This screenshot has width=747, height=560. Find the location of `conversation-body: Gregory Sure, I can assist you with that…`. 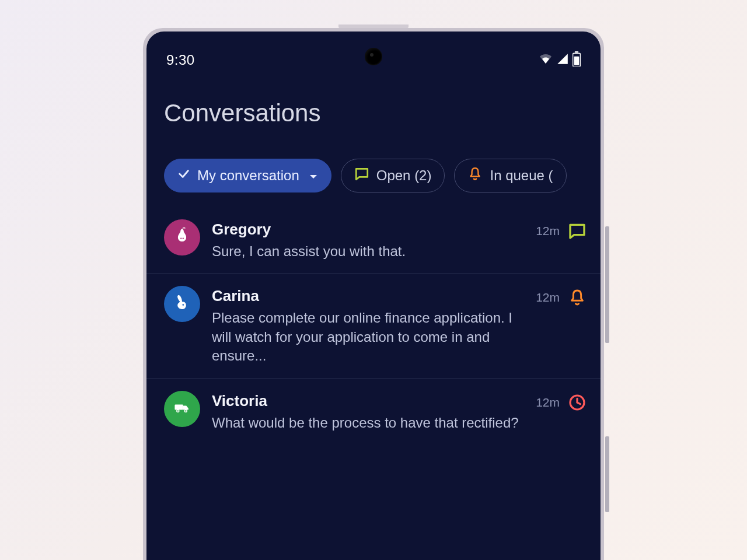

conversation-body: Gregory Sure, I can assist you with that… is located at coordinates (368, 240).